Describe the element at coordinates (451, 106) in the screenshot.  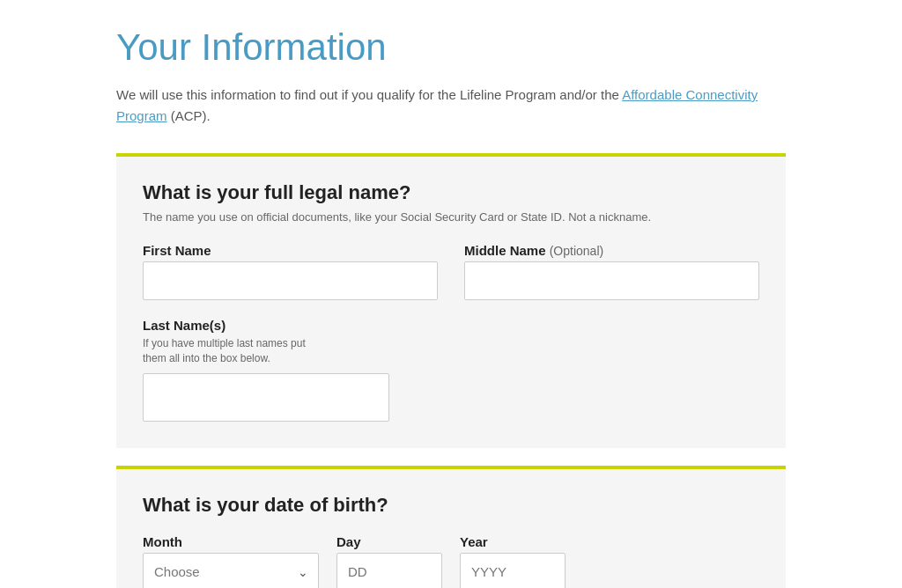
I see `page-description: We will use this information to find out…` at that location.